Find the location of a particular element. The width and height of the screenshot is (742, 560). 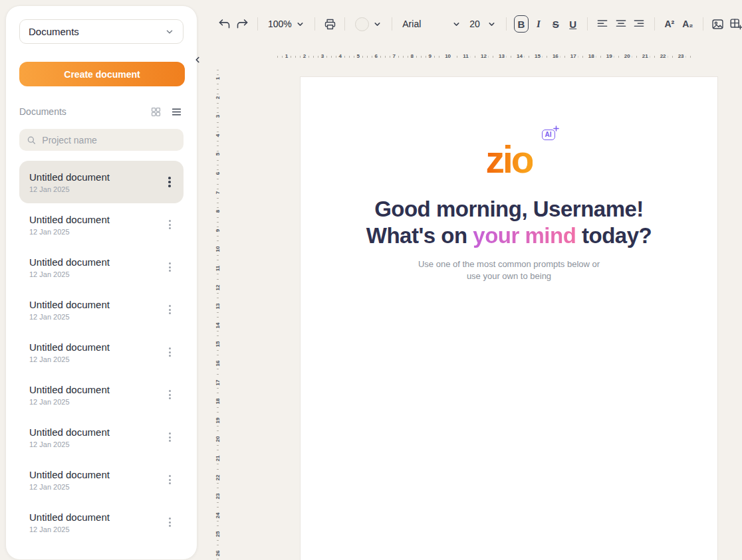

print-button is located at coordinates (330, 24).